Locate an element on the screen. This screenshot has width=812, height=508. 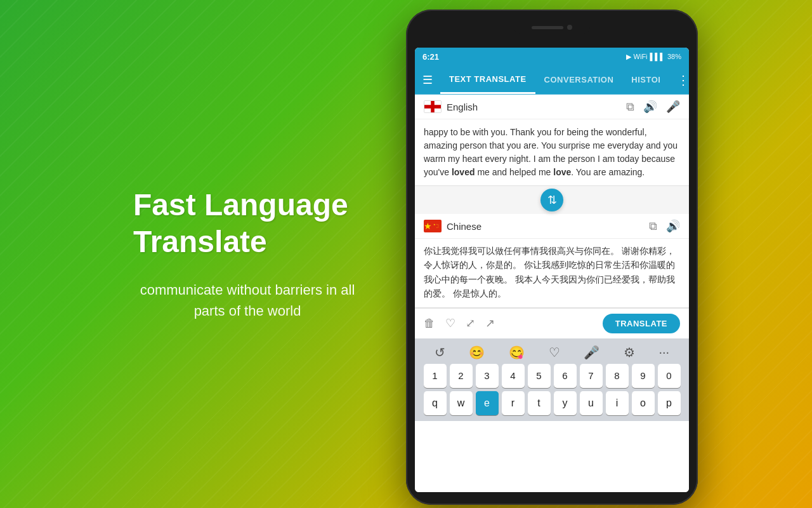
emoji-icon: 😊 is located at coordinates (477, 352).